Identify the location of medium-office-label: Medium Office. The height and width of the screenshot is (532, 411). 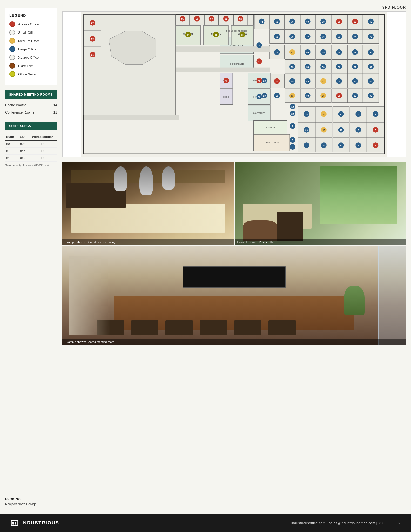
(29, 41).